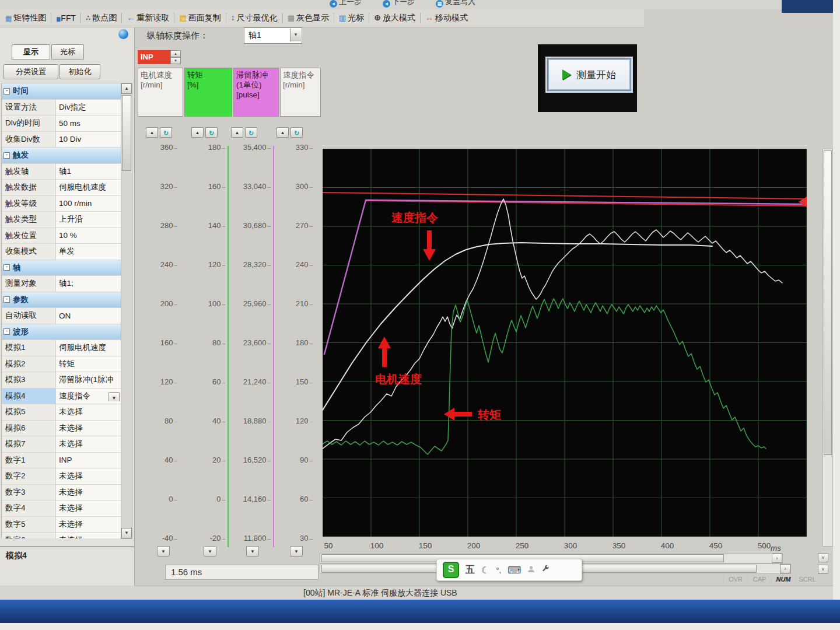  What do you see at coordinates (61, 536) in the screenshot?
I see `property-row-数字6: 数字6未选择` at bounding box center [61, 536].